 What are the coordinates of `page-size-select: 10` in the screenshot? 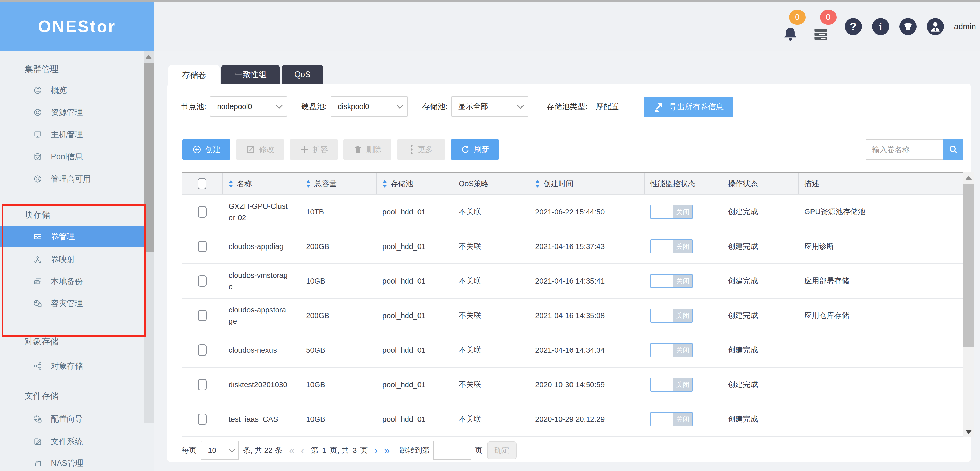 It's located at (220, 450).